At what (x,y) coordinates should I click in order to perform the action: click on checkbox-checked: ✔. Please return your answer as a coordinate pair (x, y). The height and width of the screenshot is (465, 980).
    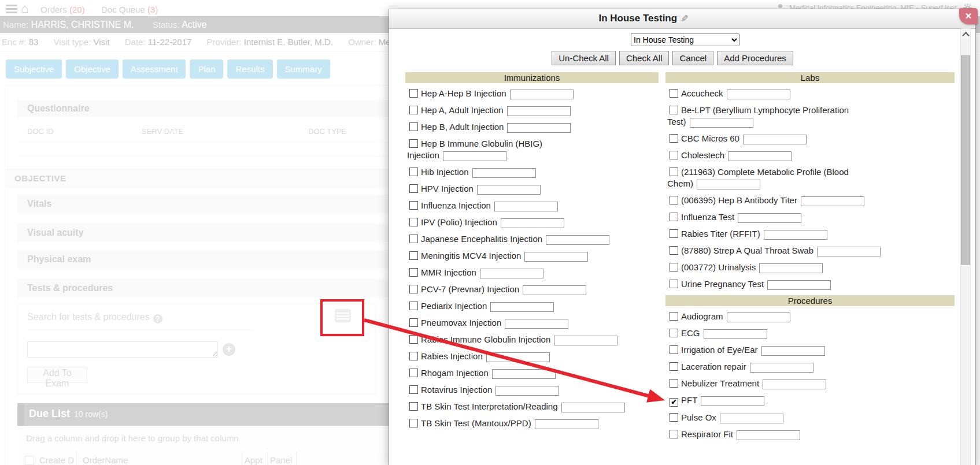
    Looking at the image, I should click on (674, 402).